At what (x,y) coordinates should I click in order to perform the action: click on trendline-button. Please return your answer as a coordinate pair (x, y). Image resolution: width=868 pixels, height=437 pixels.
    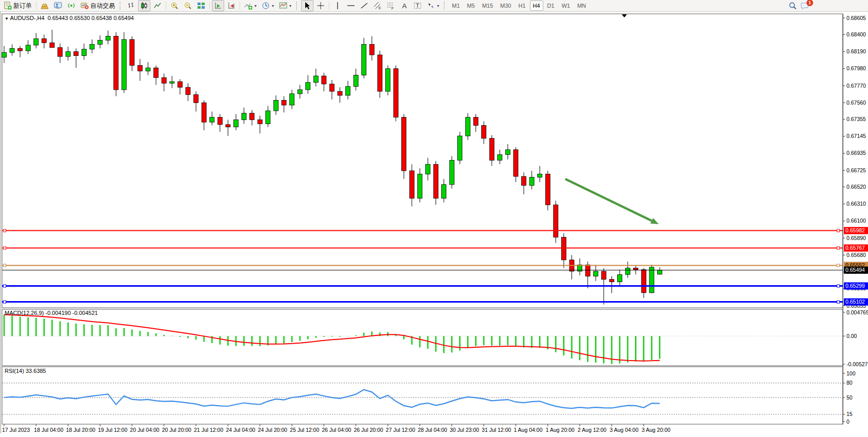
    Looking at the image, I should click on (364, 6).